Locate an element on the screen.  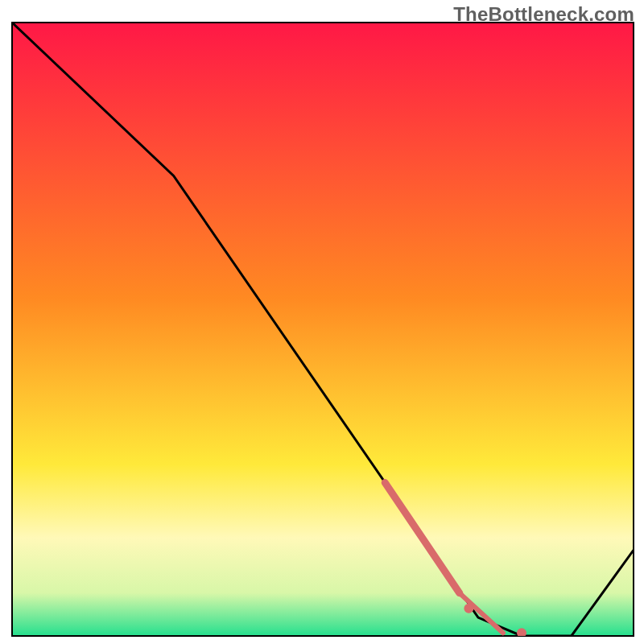
highlight-dots is located at coordinates (495, 620).